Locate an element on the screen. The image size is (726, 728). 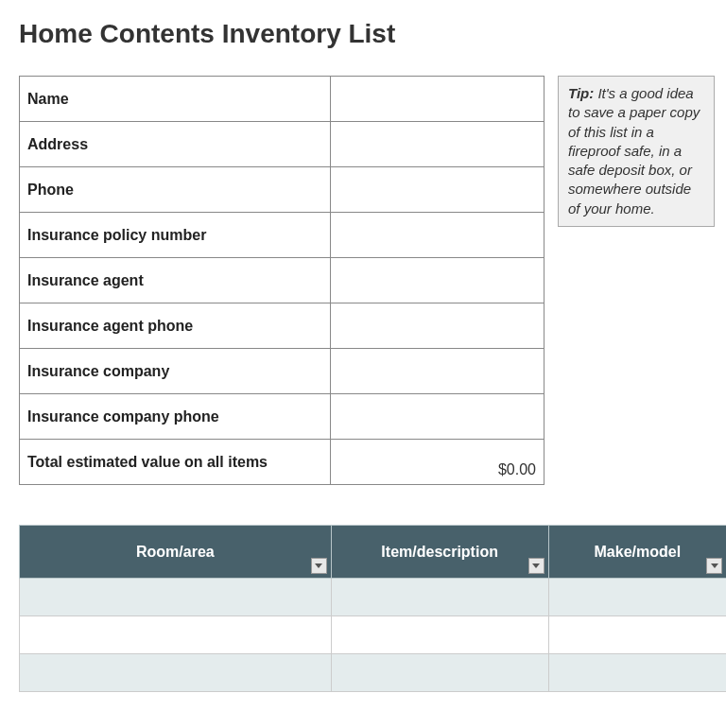
label-agent-phone: Insurance agent phone is located at coordinates (176, 326).